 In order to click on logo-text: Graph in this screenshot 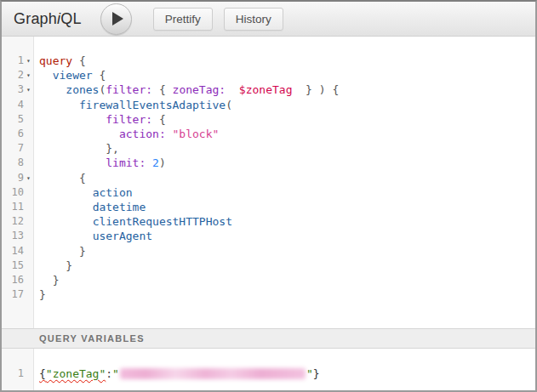, I will do `click(36, 19)`.